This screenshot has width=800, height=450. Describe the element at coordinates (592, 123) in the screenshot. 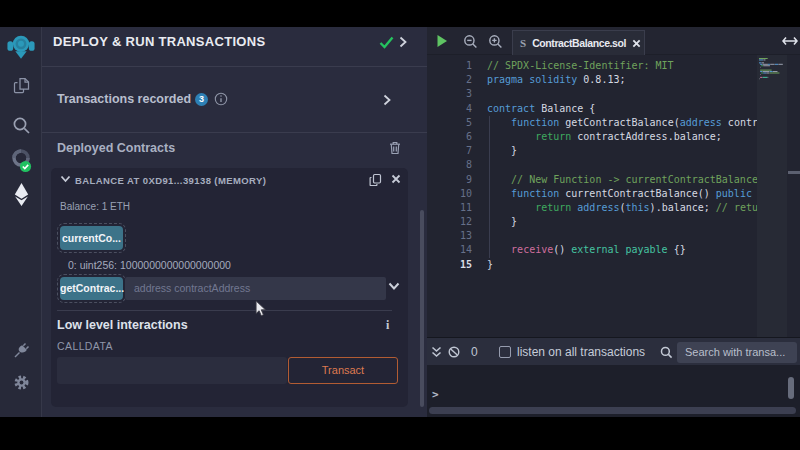

I see `code-line: 5 function getContractBalance(address co…` at that location.